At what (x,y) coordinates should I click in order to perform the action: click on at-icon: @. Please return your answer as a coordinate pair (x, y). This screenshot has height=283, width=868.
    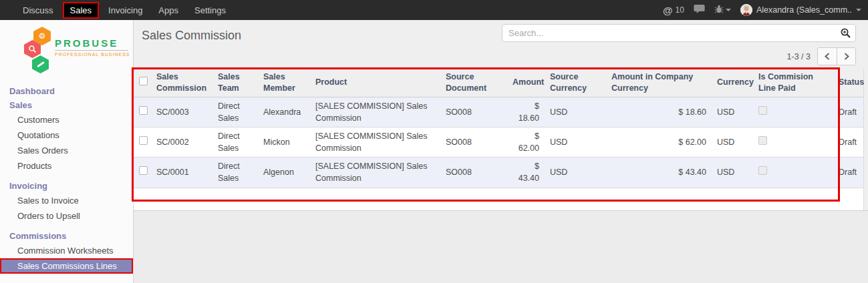
    Looking at the image, I should click on (668, 11).